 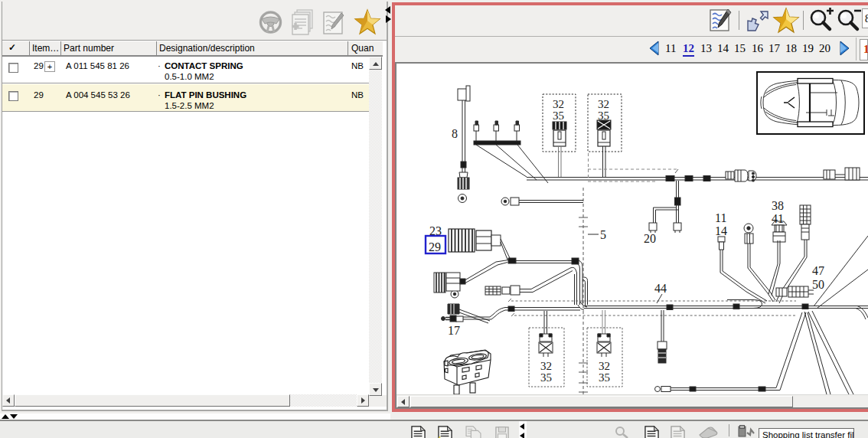 What do you see at coordinates (603, 234) in the screenshot?
I see `svg-text: 5` at bounding box center [603, 234].